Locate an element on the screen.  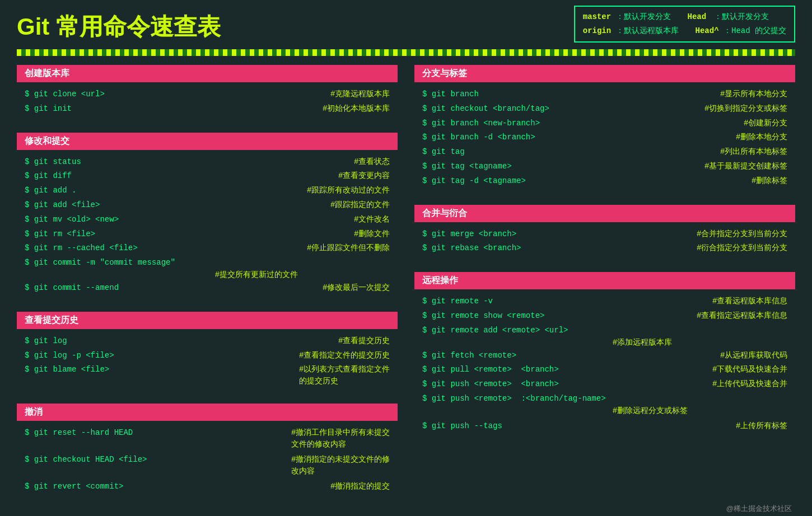
watermark: @稀土掘金技术社区 is located at coordinates (759, 509).